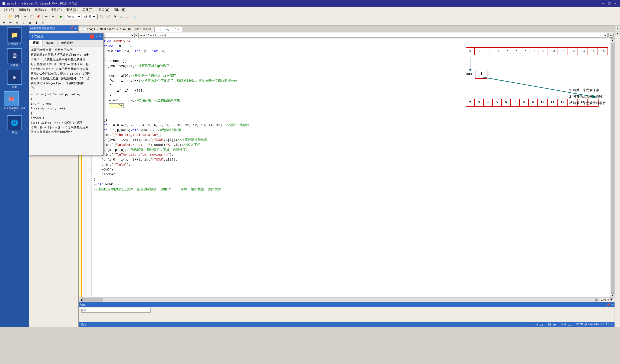 This screenshot has height=364, width=620. I want to click on save-button: 💾, so click(17, 16).